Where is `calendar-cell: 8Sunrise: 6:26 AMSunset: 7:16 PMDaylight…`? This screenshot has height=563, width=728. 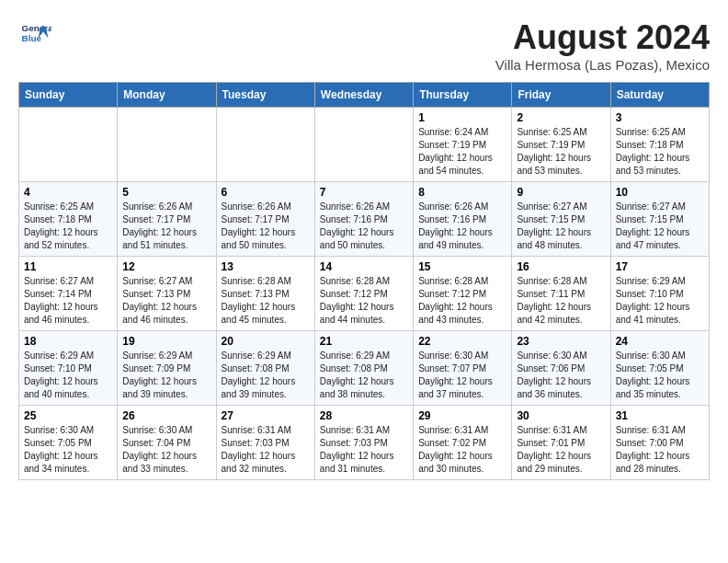
calendar-cell: 8Sunrise: 6:26 AMSunset: 7:16 PMDaylight… is located at coordinates (463, 219).